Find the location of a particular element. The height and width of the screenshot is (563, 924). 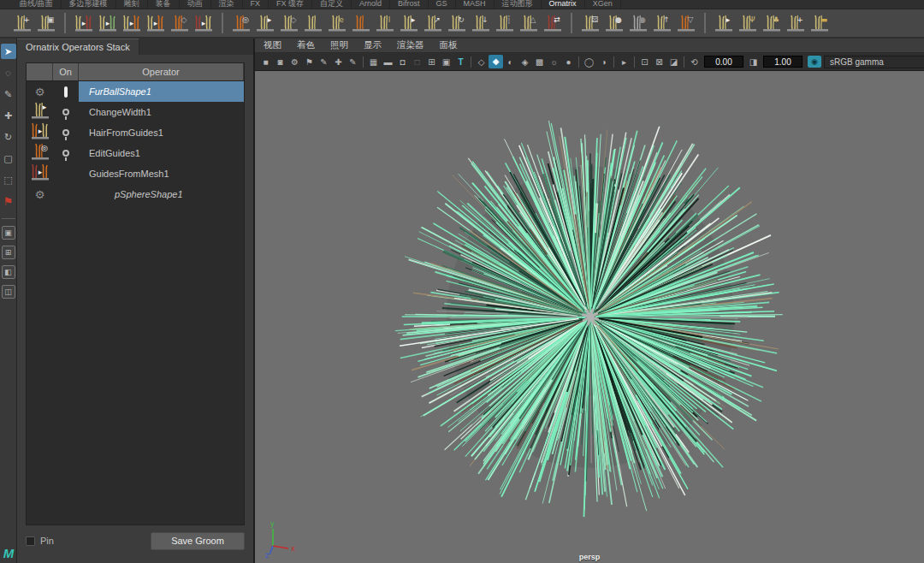

operator-label: ChangeWidth1 is located at coordinates (161, 112).